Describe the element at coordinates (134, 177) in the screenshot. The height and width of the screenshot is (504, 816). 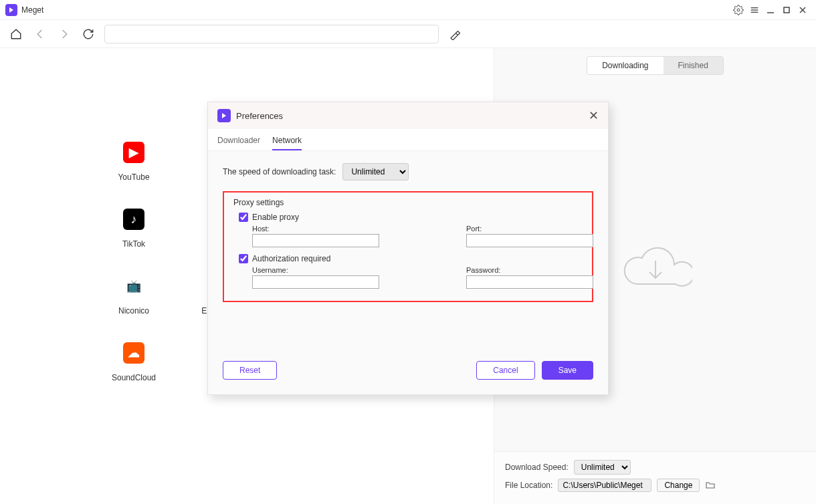
I see `site-label: YouTube` at that location.